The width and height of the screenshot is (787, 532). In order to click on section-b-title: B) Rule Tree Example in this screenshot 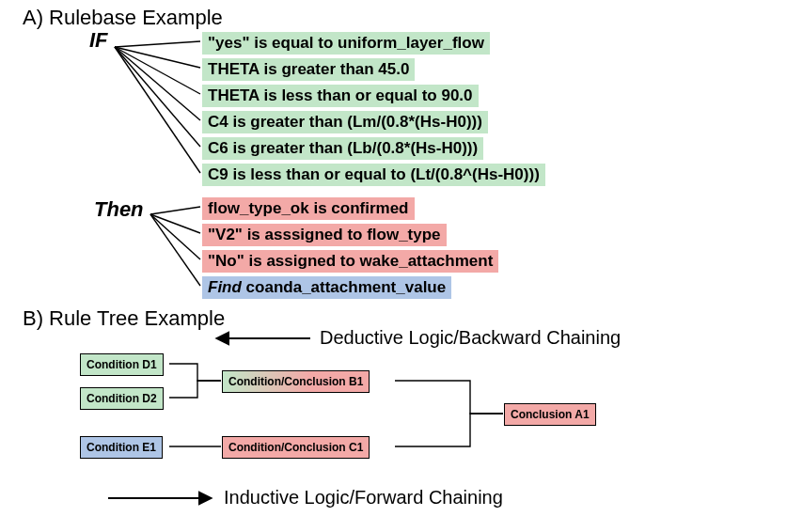, I will do `click(124, 319)`.